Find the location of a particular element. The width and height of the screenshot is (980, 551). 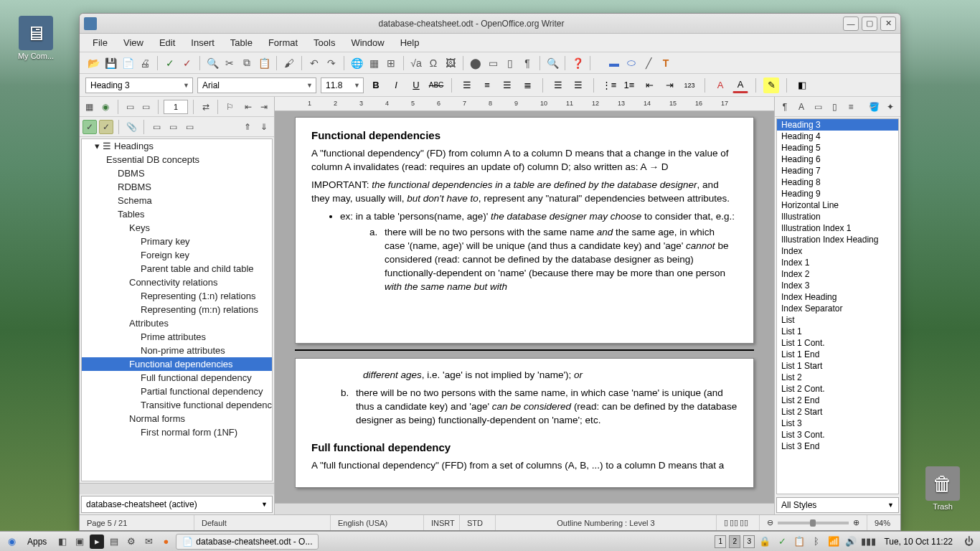

font-size-combo: 11.8▼ is located at coordinates (342, 85).